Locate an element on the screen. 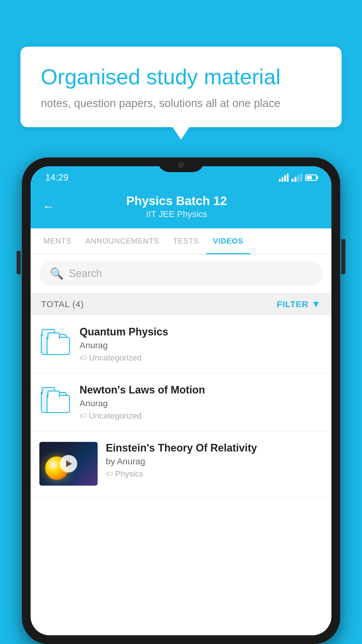 The width and height of the screenshot is (362, 644). video-title-3: Einstein's Theory Of Relativity is located at coordinates (214, 448).